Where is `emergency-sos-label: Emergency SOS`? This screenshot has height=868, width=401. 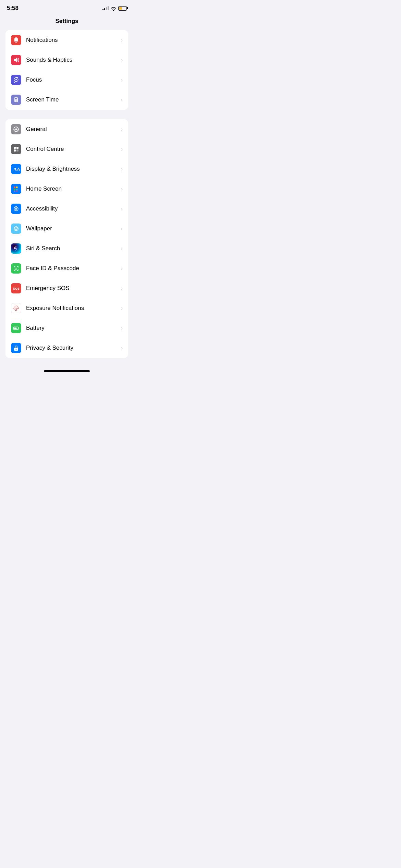
emergency-sos-label: Emergency SOS is located at coordinates (72, 288).